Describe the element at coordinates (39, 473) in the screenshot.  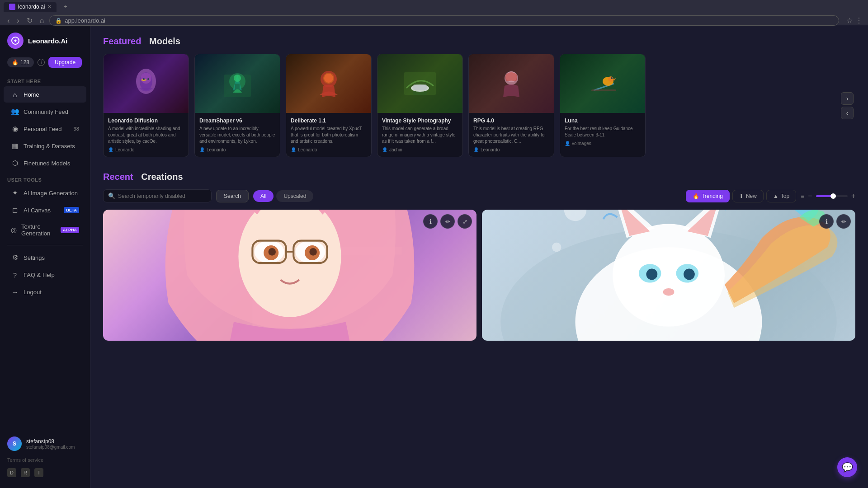
I see `twitter-icon: T` at that location.